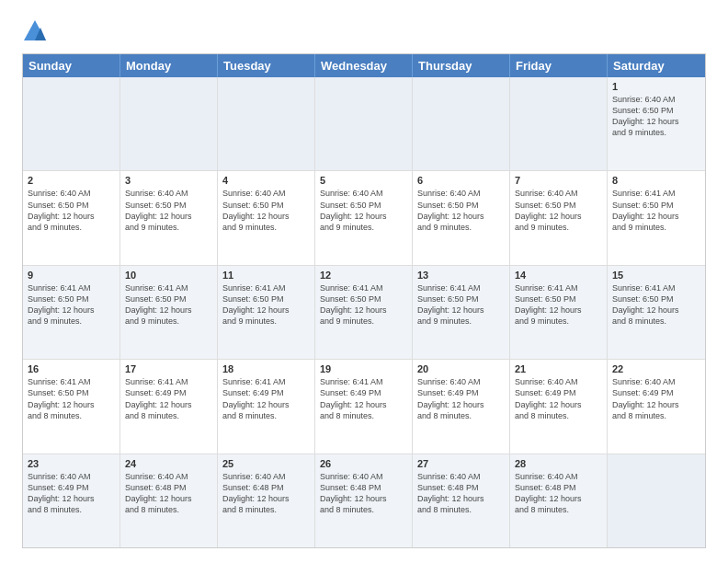 This screenshot has height=563, width=728. Describe the element at coordinates (267, 407) in the screenshot. I see `calendar-cell-18: 18Sunrise: 6:41 AM Sunset: 6:49 PM Dayli…` at that location.